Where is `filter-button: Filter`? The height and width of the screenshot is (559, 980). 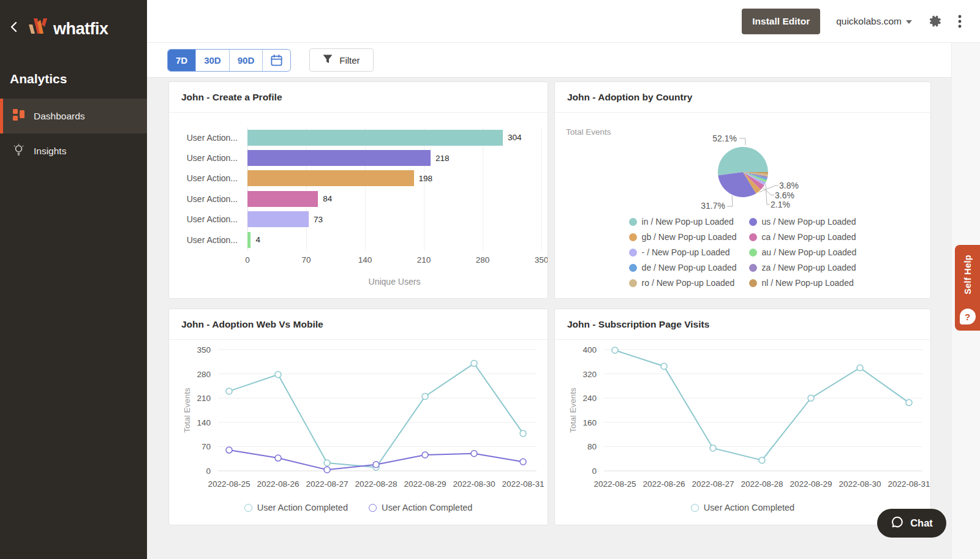 filter-button: Filter is located at coordinates (341, 60).